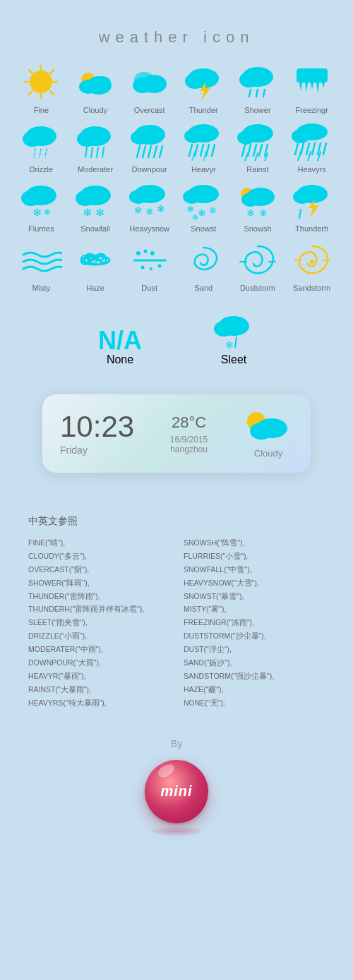 The image size is (353, 980). Describe the element at coordinates (95, 141) in the screenshot. I see `moderater-icon` at that location.